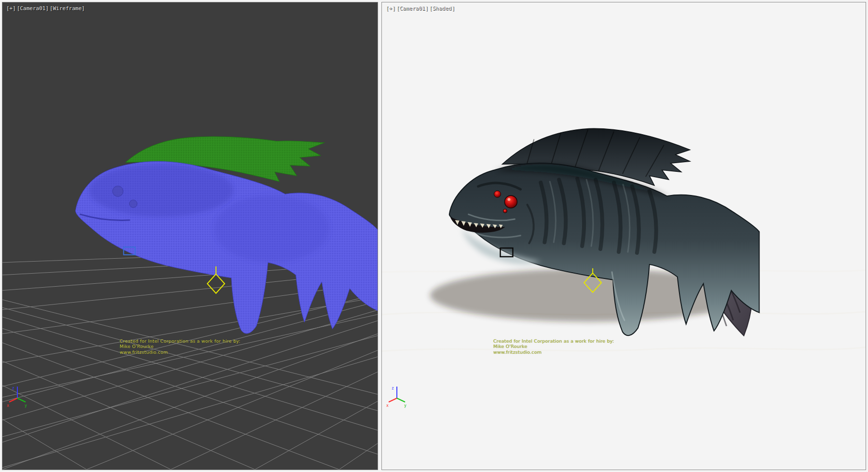 The width and height of the screenshot is (868, 472). I want to click on viewport-label-left: [+] [Camera01] [Wireframe], so click(45, 9).